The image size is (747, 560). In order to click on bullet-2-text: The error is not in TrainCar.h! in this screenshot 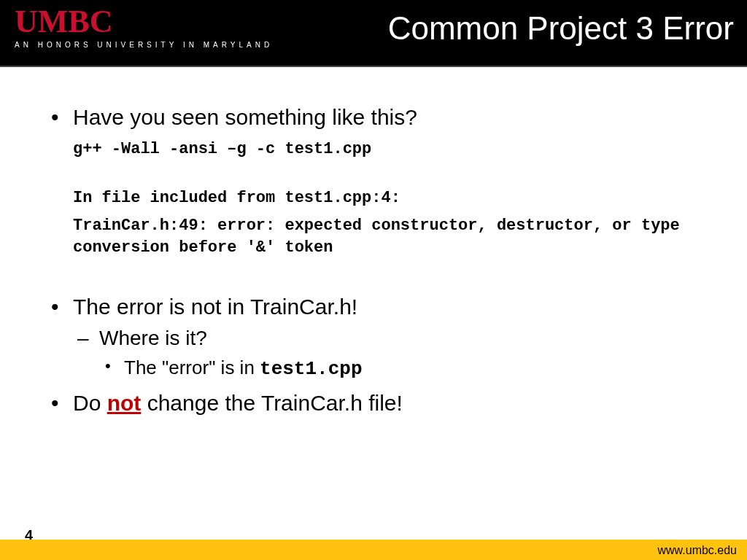, I will do `click(215, 306)`.